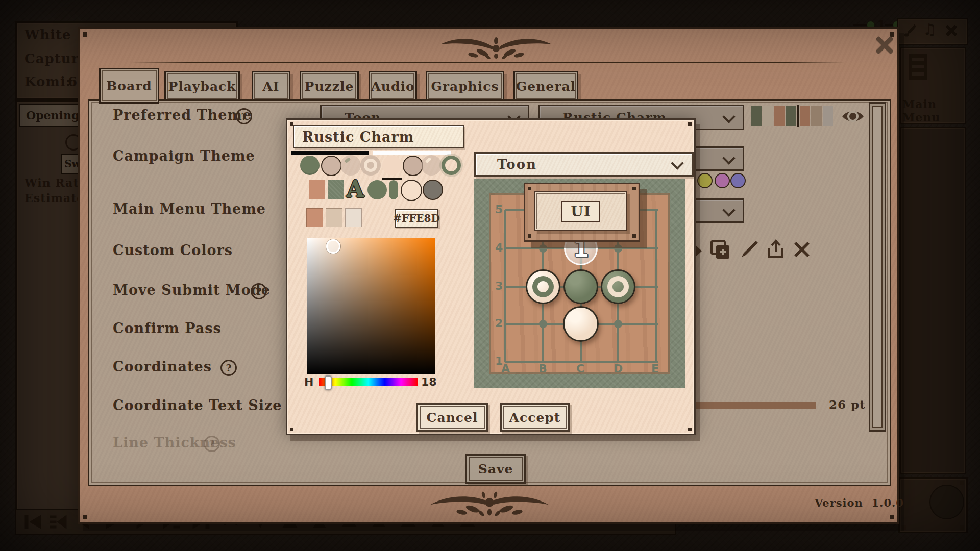 Image resolution: width=980 pixels, height=551 pixels. I want to click on sv-gradient-picker, so click(371, 306).